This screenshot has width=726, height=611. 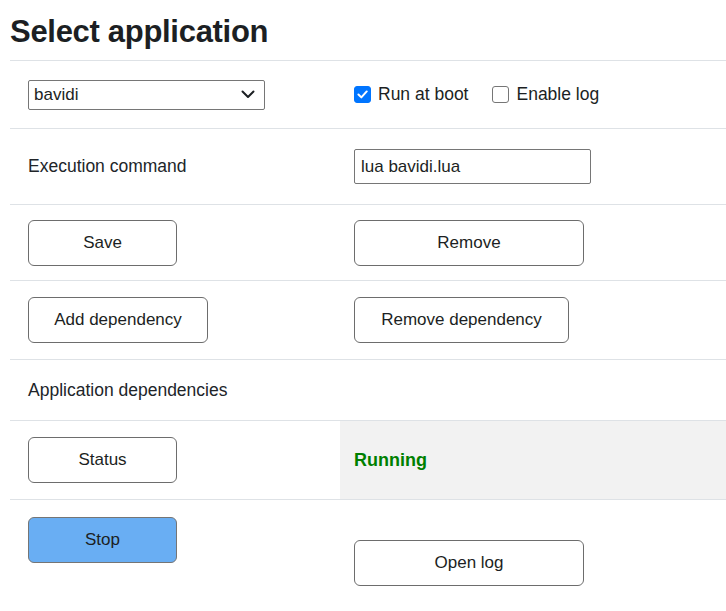 I want to click on chevron-down-icon, so click(x=248, y=94).